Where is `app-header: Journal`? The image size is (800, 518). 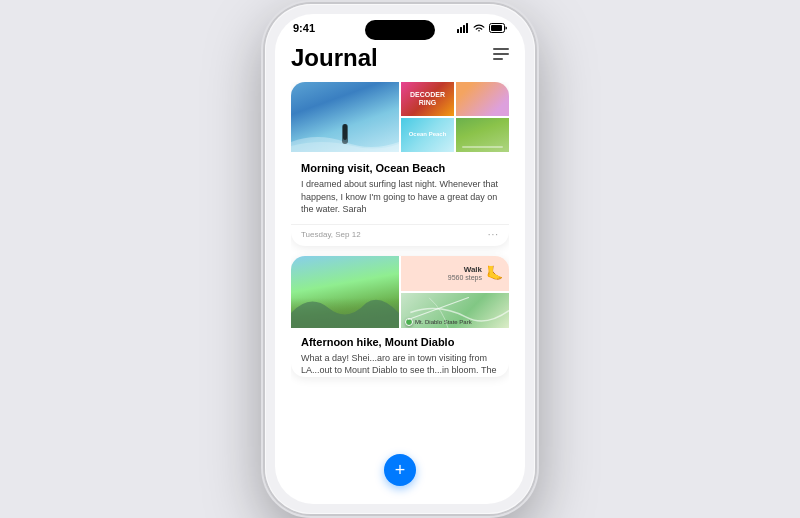 app-header: Journal is located at coordinates (400, 59).